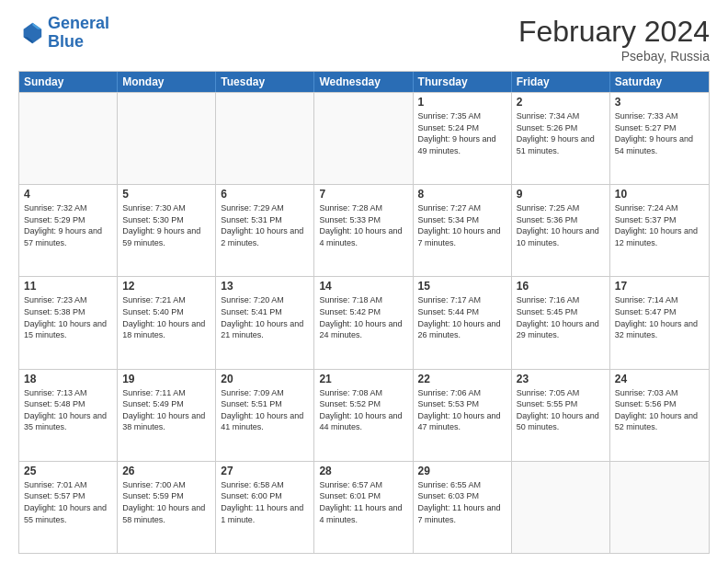 The height and width of the screenshot is (563, 728). What do you see at coordinates (167, 230) in the screenshot?
I see `cal-cell-r1-c1: 5Sunrise: 7:30 AMSunset: 5:30 PMDaylight…` at bounding box center [167, 230].